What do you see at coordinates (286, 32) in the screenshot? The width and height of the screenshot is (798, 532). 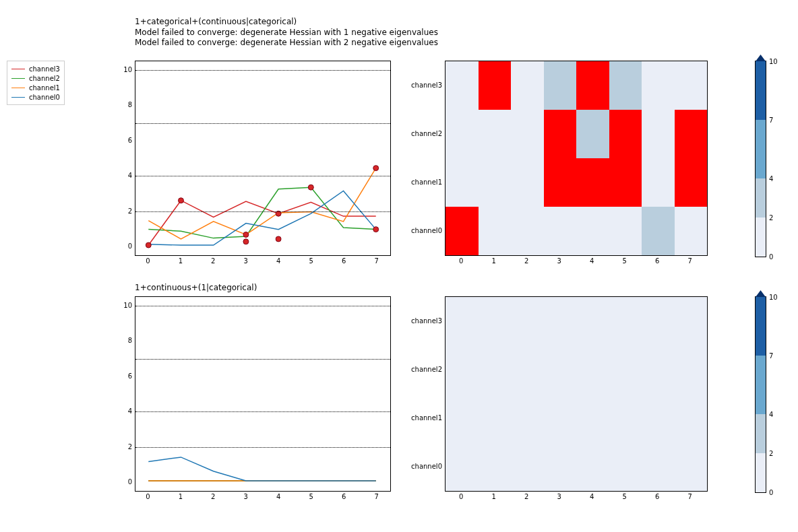 I see `figure-title-block: 1+categorical+(continuous|categorical) M…` at bounding box center [286, 32].